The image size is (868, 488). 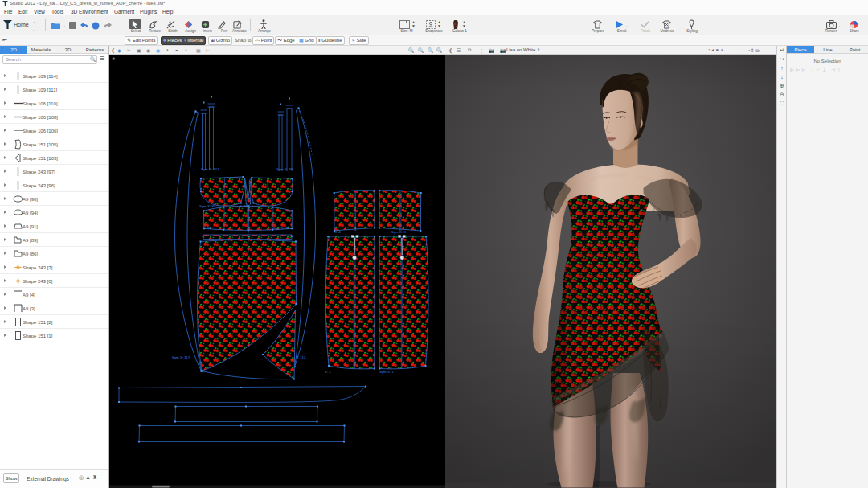 What do you see at coordinates (211, 169) in the screenshot?
I see `svg-text: Sym X: 107` at bounding box center [211, 169].